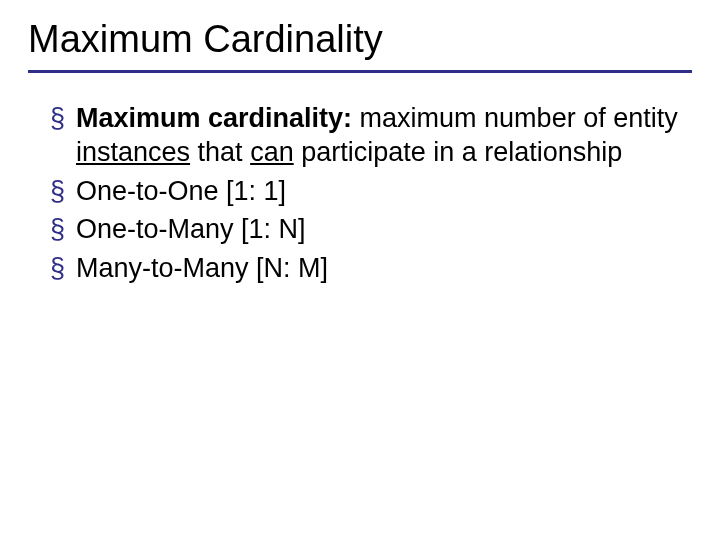 The height and width of the screenshot is (540, 720). What do you see at coordinates (371, 230) in the screenshot?
I see `bullet-item: One-to-Many [1: N]` at bounding box center [371, 230].